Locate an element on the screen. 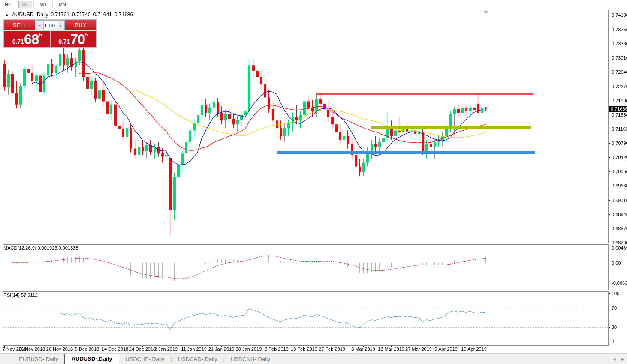  tab-eurusd: EURUSD-,Daily is located at coordinates (39, 359).